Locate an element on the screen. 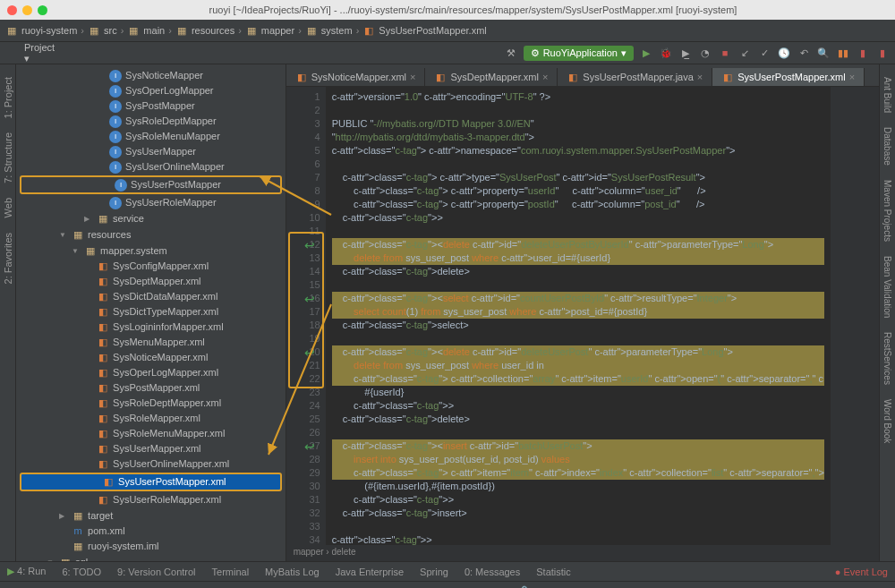 The height and width of the screenshot is (588, 895). tree-xml-item: ◧SysUserRoleMapper.xml is located at coordinates (150, 499).